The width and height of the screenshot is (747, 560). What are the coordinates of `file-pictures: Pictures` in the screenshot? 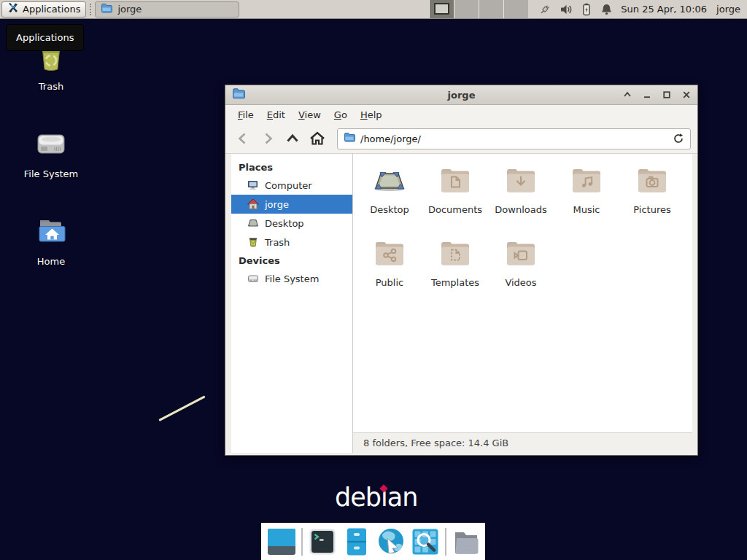 It's located at (652, 199).